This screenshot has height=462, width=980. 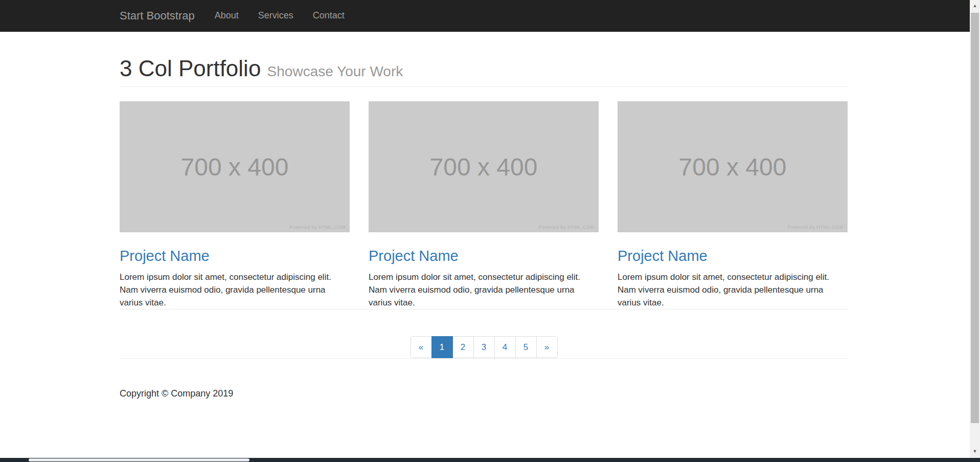 What do you see at coordinates (484, 69) in the screenshot?
I see `page-title: 3 Col Portfolio Showcase Your Work` at bounding box center [484, 69].